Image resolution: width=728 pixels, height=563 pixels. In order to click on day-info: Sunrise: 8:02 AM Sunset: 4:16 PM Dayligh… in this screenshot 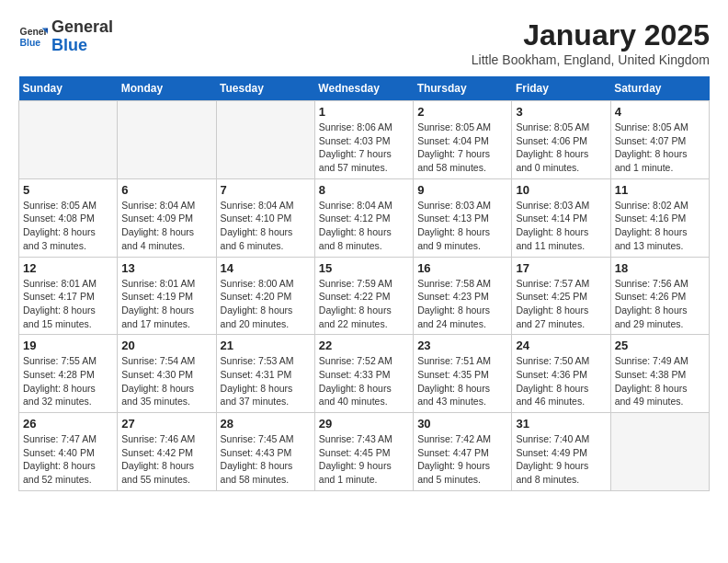, I will do `click(660, 226)`.